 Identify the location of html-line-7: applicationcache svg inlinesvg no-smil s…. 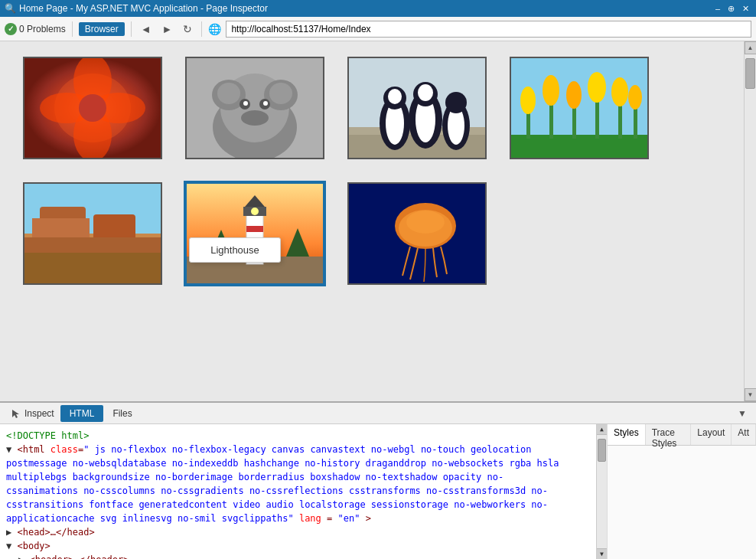
(303, 518).